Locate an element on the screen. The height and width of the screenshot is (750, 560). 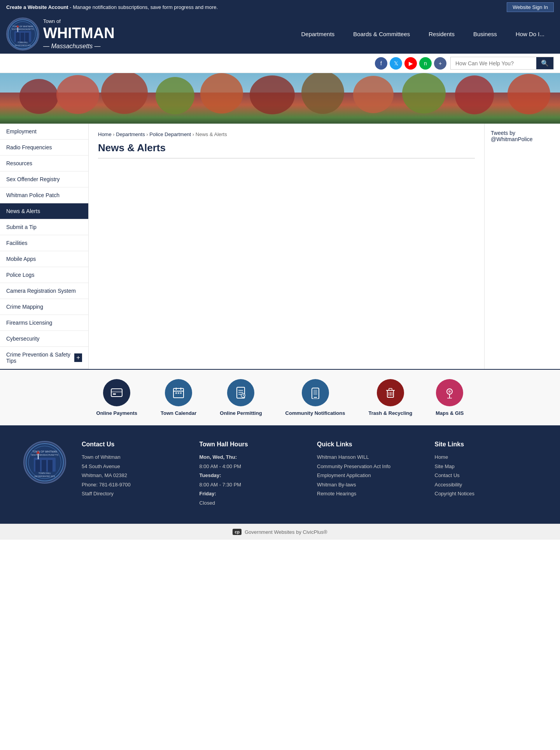
search-button: 🔍 is located at coordinates (545, 63).